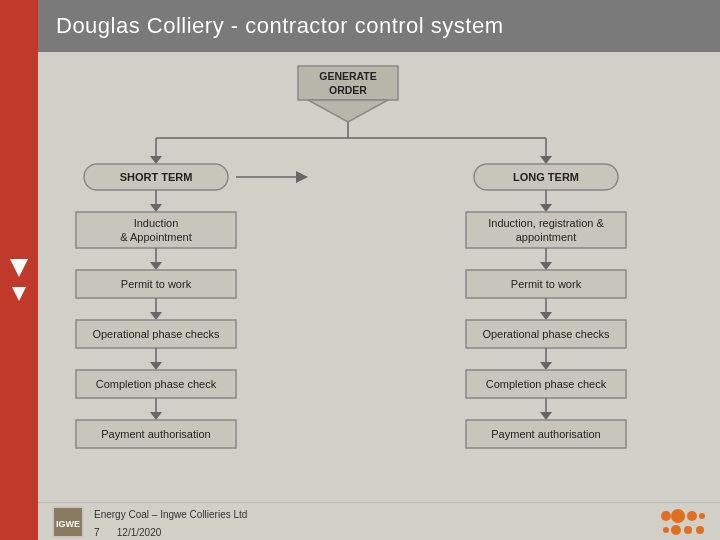  Describe the element at coordinates (546, 384) in the screenshot. I see `right-completion-label: Completion phase check` at that location.